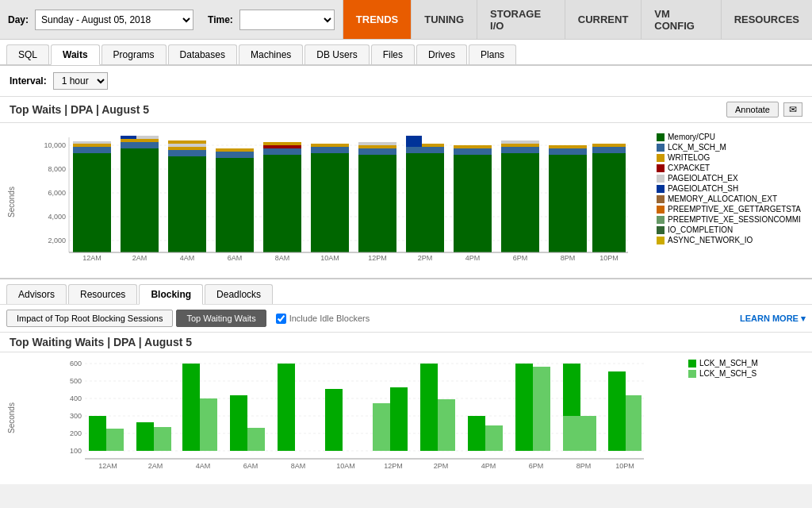 This screenshot has height=508, width=812. What do you see at coordinates (220, 318) in the screenshot?
I see `waiting-waits-button: Top Waiting Waits` at bounding box center [220, 318].